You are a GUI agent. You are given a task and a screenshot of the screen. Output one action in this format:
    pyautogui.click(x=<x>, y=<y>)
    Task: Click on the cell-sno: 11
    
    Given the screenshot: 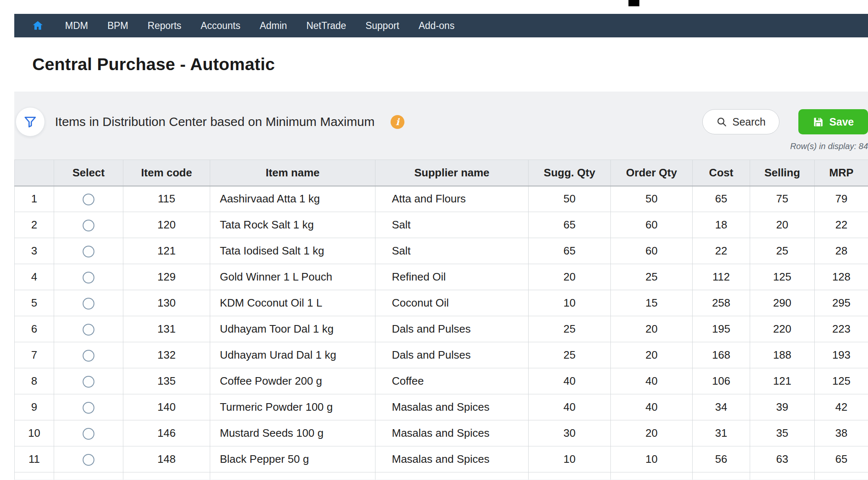 What is the action you would take?
    pyautogui.click(x=34, y=459)
    